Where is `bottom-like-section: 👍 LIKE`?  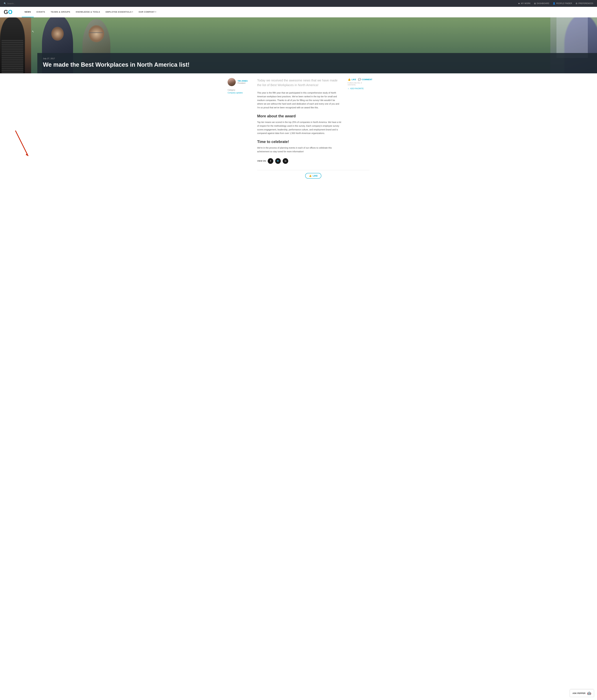 bottom-like-section: 👍 LIKE is located at coordinates (313, 176).